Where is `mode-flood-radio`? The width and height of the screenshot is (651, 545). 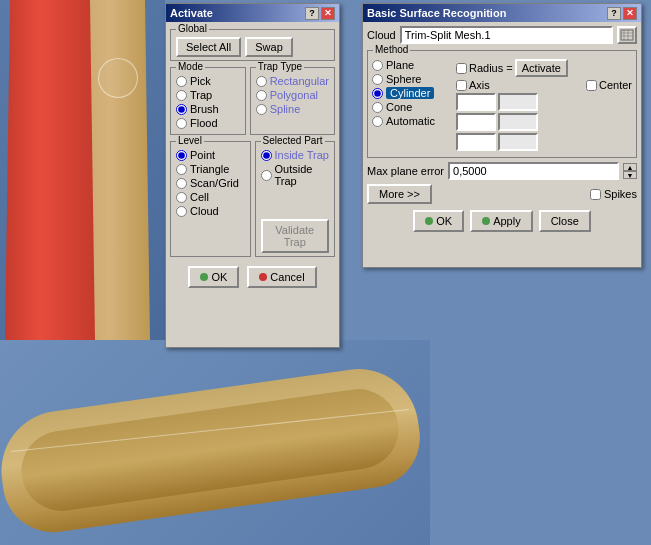
mode-flood-radio is located at coordinates (182, 124).